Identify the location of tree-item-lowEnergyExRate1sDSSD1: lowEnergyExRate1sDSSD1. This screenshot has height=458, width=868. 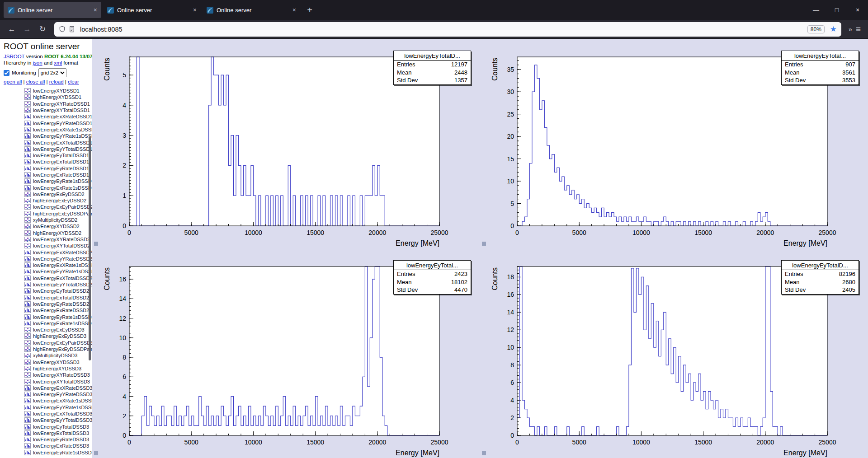
(48, 187).